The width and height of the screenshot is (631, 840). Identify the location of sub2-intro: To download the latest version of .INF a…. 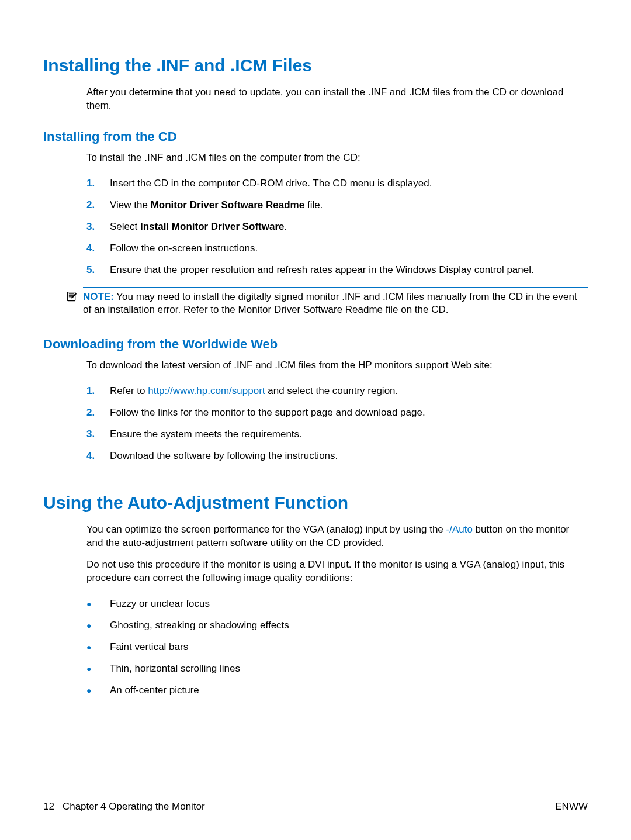
(337, 366).